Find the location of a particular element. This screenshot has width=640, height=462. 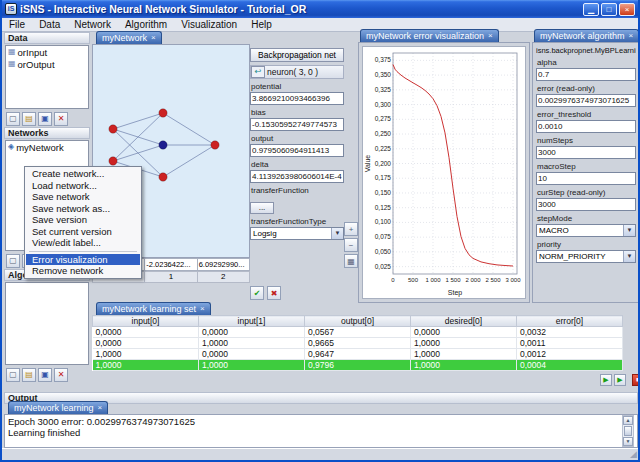

inspector-button-transferFunction: ... is located at coordinates (262, 208).